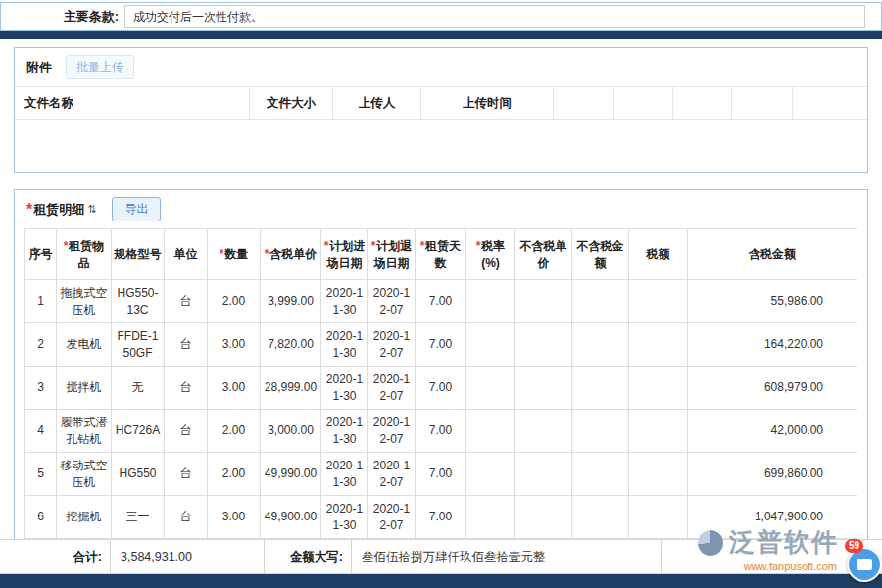 Image resolution: width=882 pixels, height=588 pixels. Describe the element at coordinates (441, 431) in the screenshot. I see `rental-row: 4履带式潜孔钻机HC726A台2.003,000.002020-11-30202…` at that location.